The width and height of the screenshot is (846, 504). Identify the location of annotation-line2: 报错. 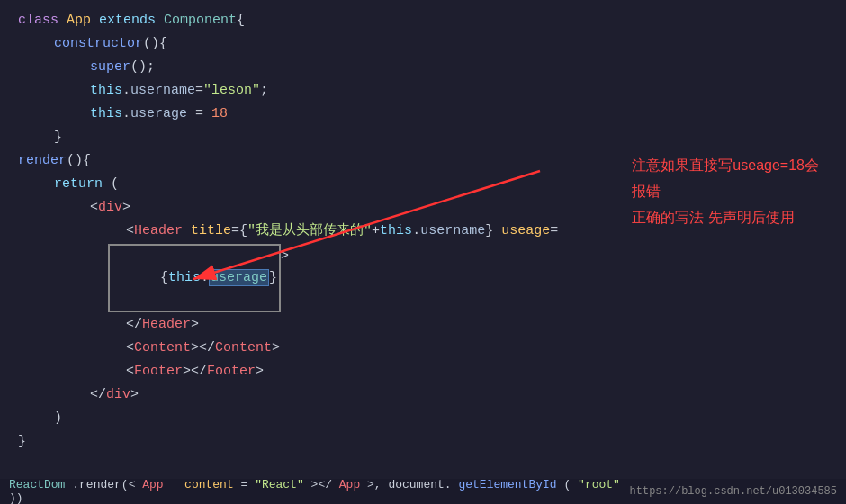
(725, 193).